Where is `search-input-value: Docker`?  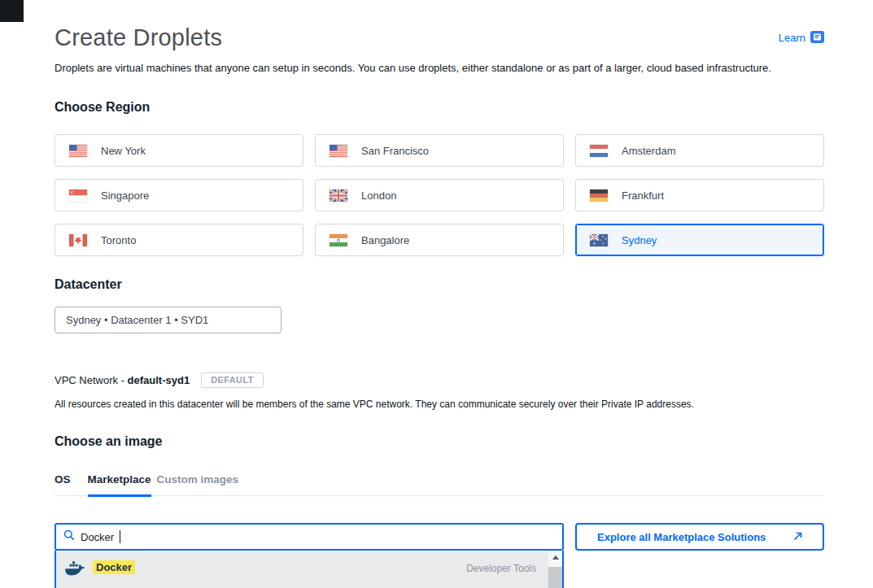 search-input-value: Docker is located at coordinates (98, 537).